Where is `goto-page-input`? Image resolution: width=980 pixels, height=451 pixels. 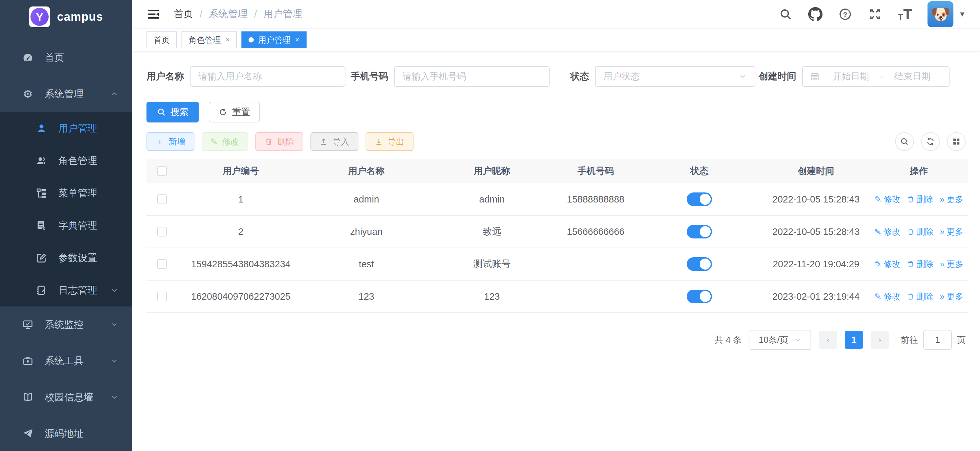 goto-page-input is located at coordinates (937, 340).